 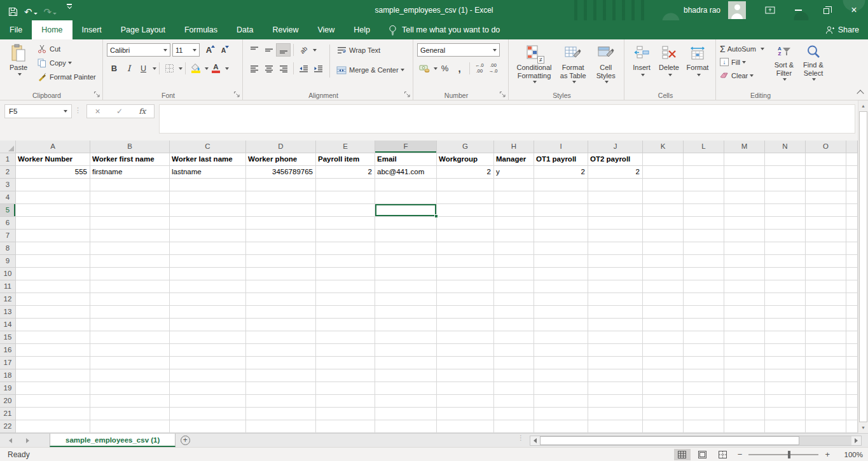 What do you see at coordinates (745, 427) in the screenshot?
I see `cell-M22` at bounding box center [745, 427].